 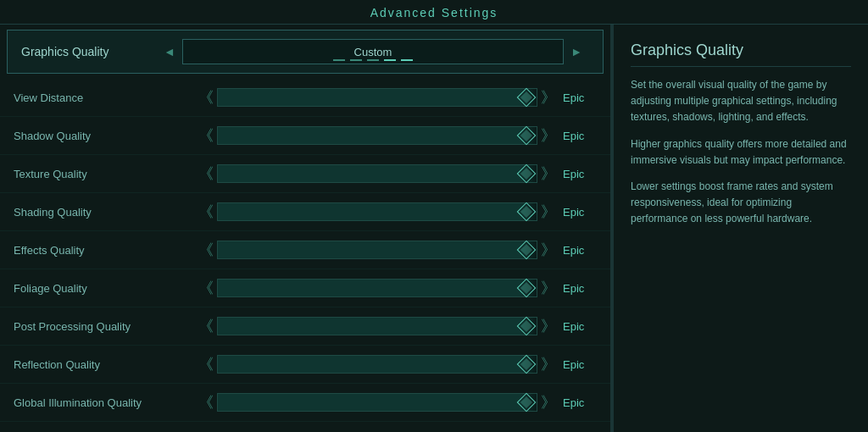 I want to click on slider-container-6: 《 》, so click(x=377, y=326).